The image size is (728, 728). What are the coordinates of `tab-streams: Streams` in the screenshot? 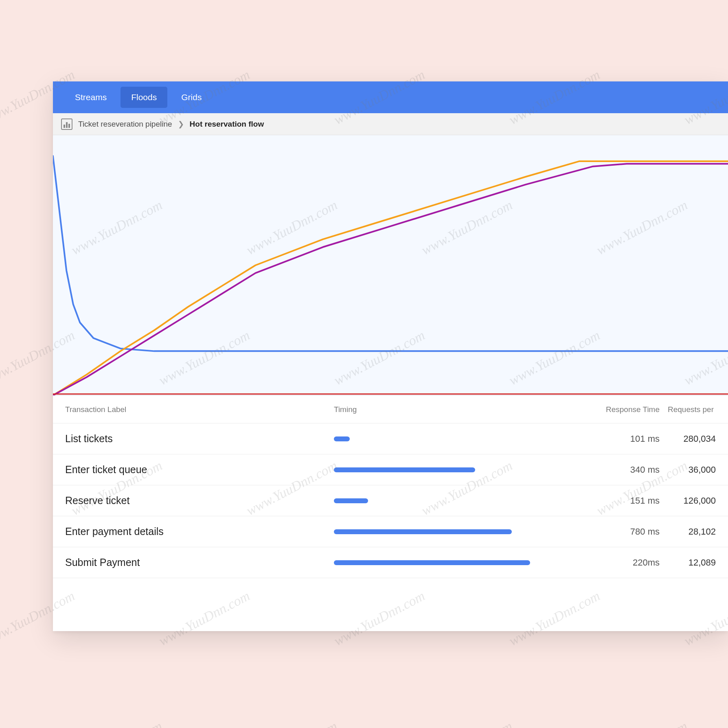 It's located at (91, 97).